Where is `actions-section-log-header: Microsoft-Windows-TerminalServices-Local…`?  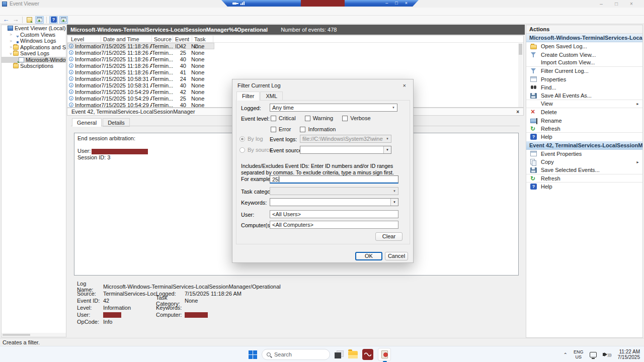
actions-section-log-header: Microsoft-Windows-TerminalServices-Local… is located at coordinates (585, 38).